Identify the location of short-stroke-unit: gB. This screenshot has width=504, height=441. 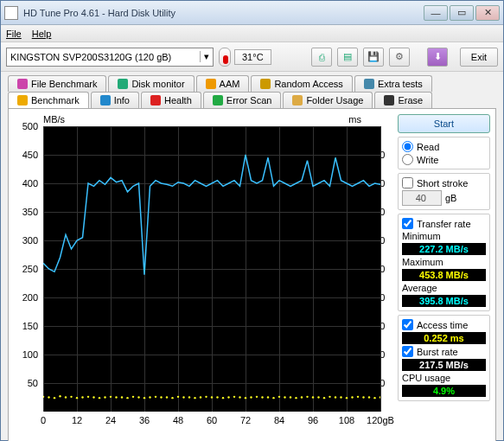
(451, 198).